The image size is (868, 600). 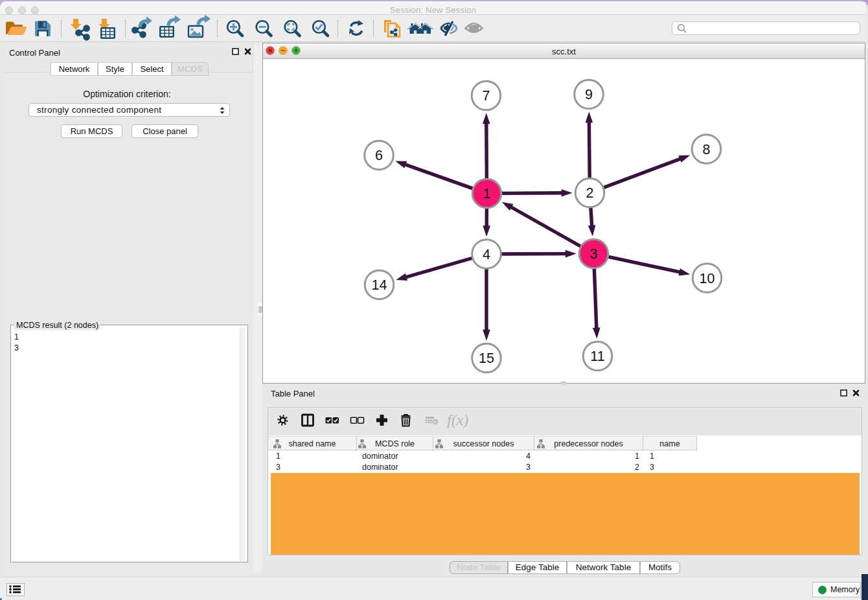 I want to click on svg-text: 7, so click(x=486, y=96).